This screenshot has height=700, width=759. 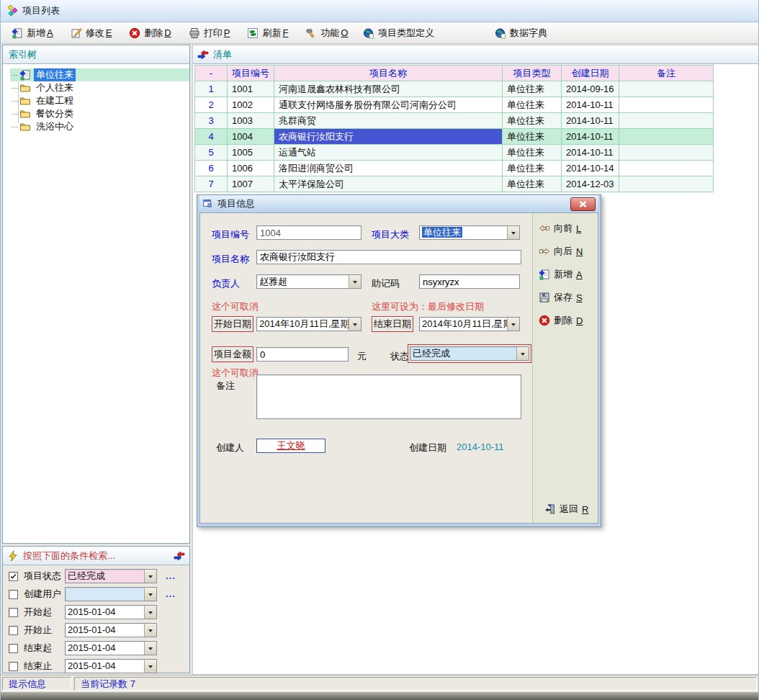 I want to click on project-code-cell: 1001, so click(x=251, y=89).